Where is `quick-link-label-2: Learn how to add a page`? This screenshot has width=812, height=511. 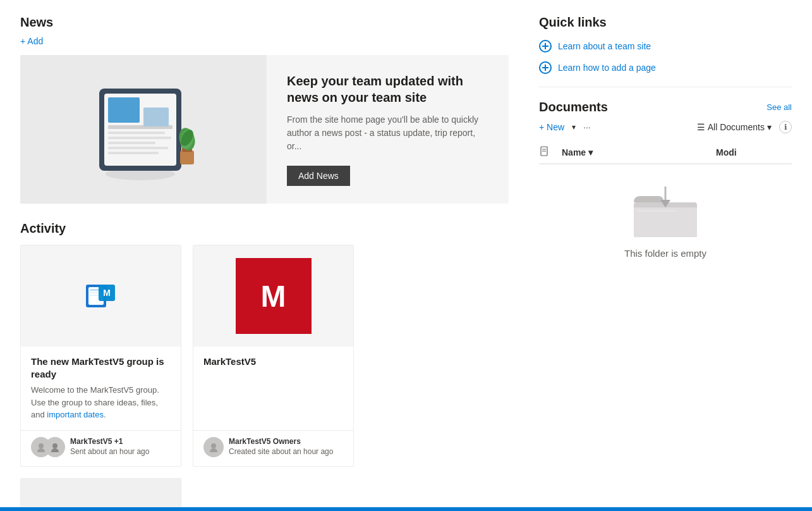
quick-link-label-2: Learn how to add a page is located at coordinates (607, 68).